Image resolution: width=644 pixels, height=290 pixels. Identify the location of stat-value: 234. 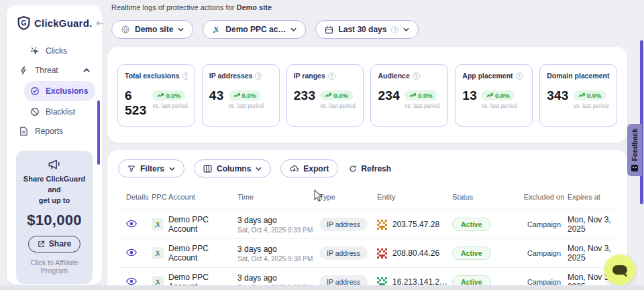
(389, 96).